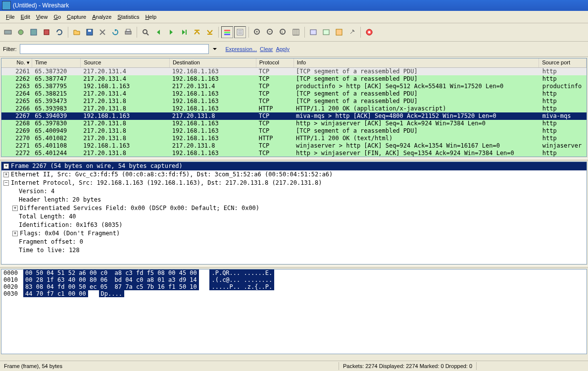 The width and height of the screenshot is (588, 371). What do you see at coordinates (294, 63) in the screenshot?
I see `packet-header-row: No. ▾ Time Source Destination Protocol I…` at bounding box center [294, 63].